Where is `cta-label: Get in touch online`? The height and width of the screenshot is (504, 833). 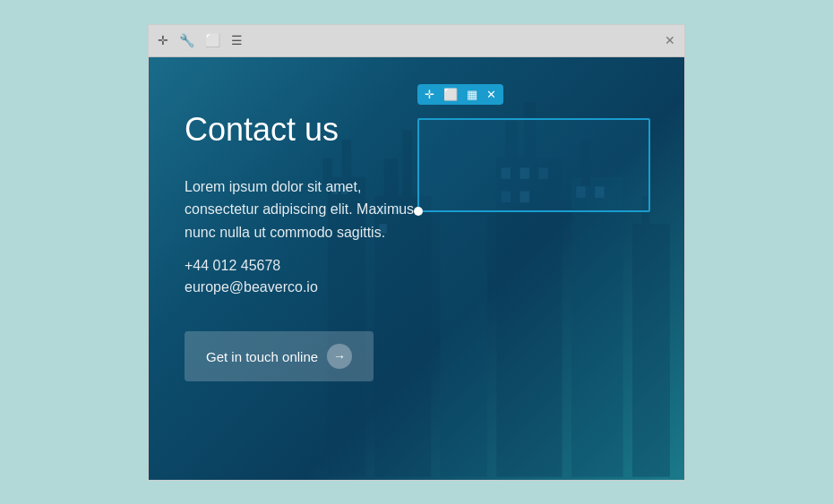
cta-label: Get in touch online is located at coordinates (262, 356).